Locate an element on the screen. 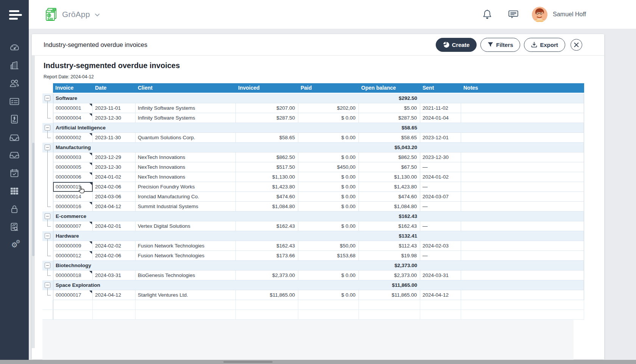  invoice-cell: 000000016 is located at coordinates (73, 207).